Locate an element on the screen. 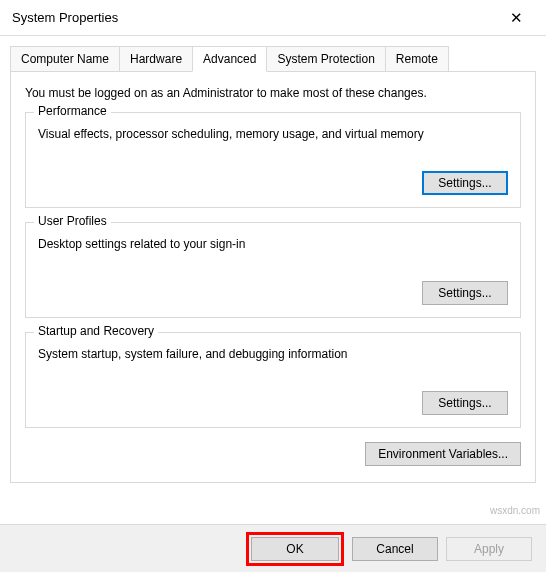 The image size is (546, 572). tab-remote: Remote is located at coordinates (417, 58).